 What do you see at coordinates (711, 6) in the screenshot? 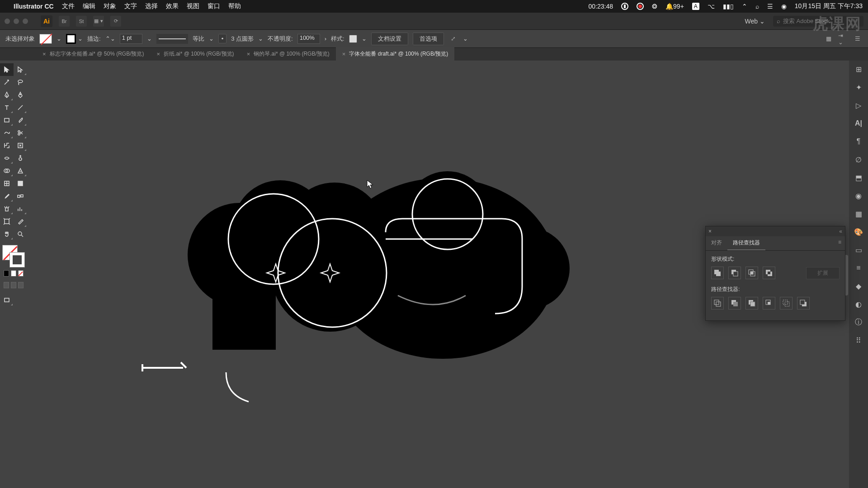
I see `bluetooth-icon: ⌥` at bounding box center [711, 6].